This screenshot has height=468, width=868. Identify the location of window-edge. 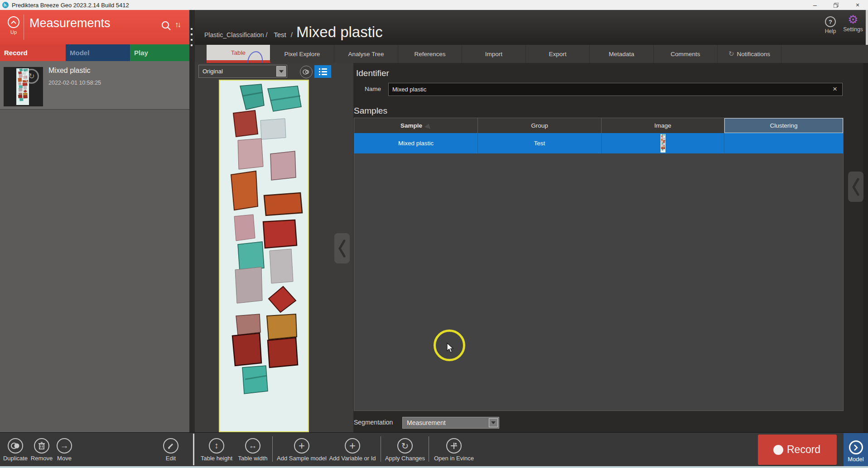
(867, 27).